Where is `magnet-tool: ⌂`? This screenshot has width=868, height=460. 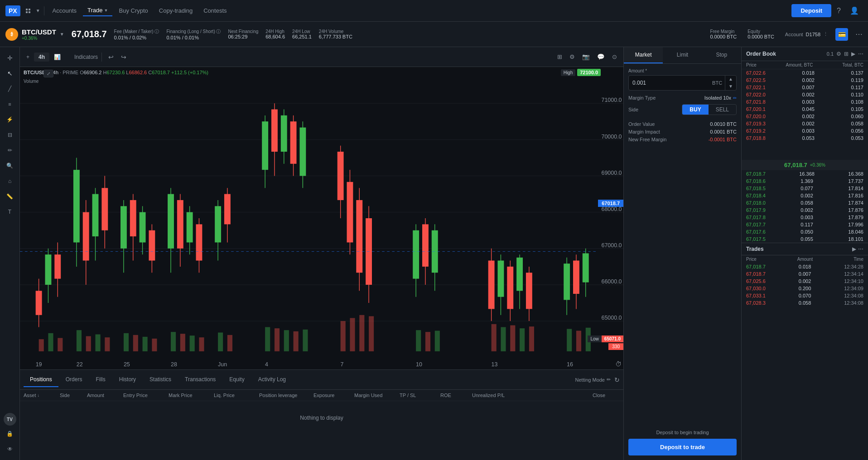 magnet-tool: ⌂ is located at coordinates (10, 181).